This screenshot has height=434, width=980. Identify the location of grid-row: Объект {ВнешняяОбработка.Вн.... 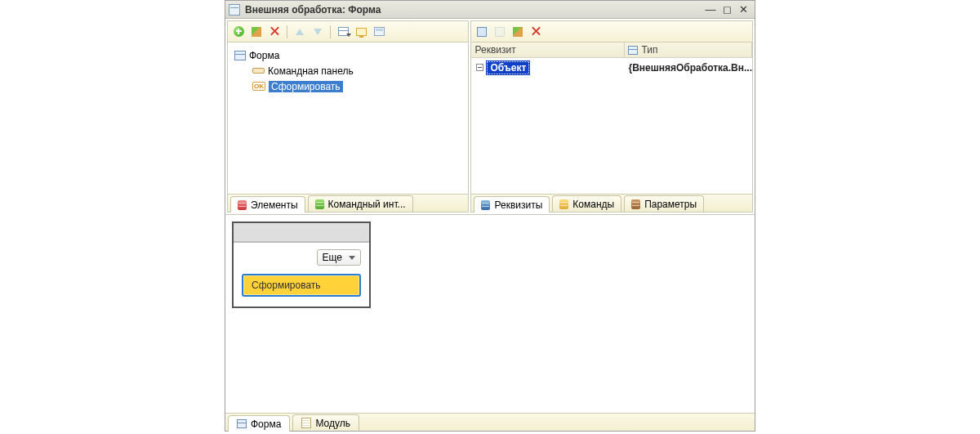
(612, 67).